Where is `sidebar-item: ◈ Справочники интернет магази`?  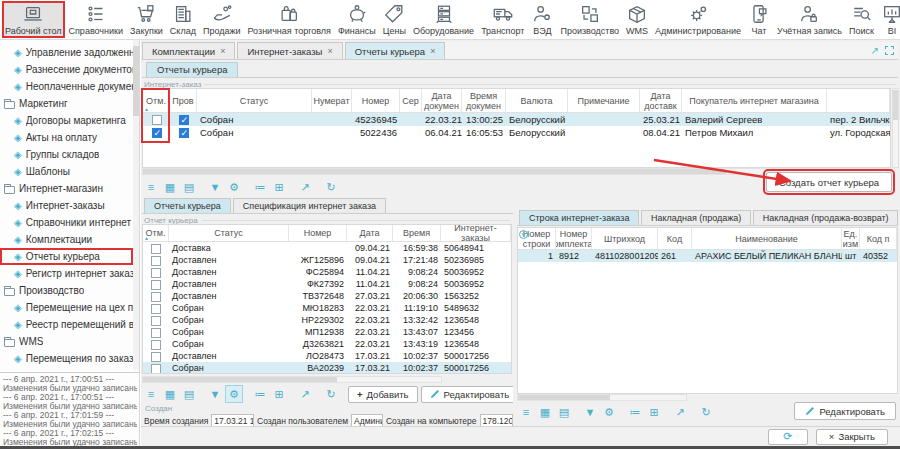
sidebar-item: ◈ Справочники интернет магази is located at coordinates (66, 222).